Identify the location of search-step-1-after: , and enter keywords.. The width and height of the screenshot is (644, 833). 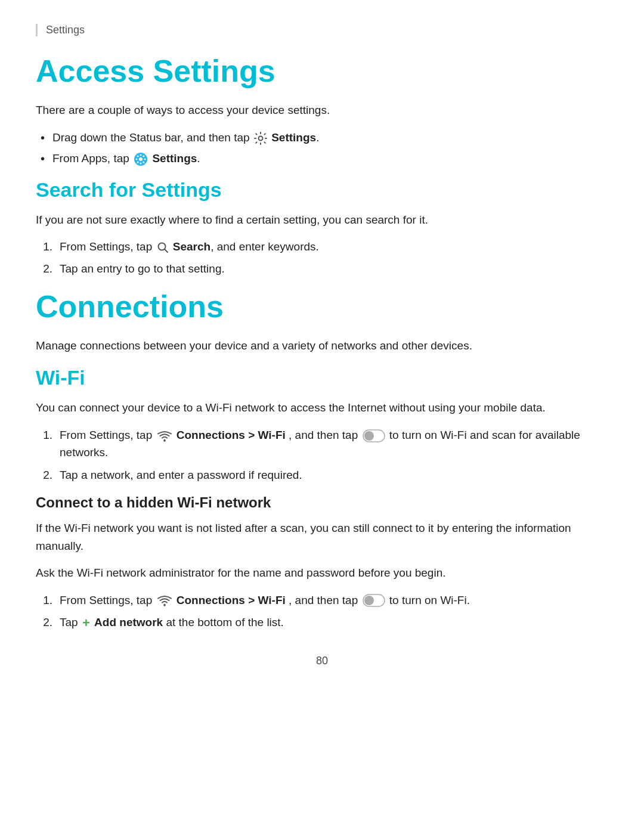
(265, 247).